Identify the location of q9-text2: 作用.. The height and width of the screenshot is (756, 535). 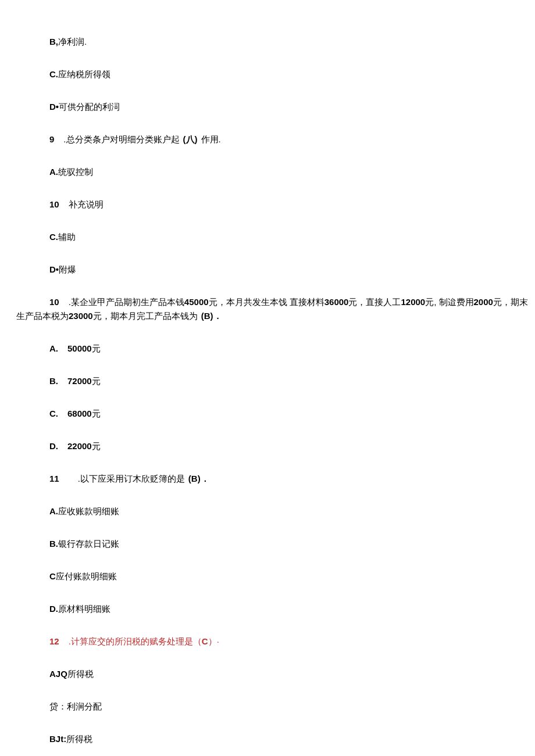
(211, 139).